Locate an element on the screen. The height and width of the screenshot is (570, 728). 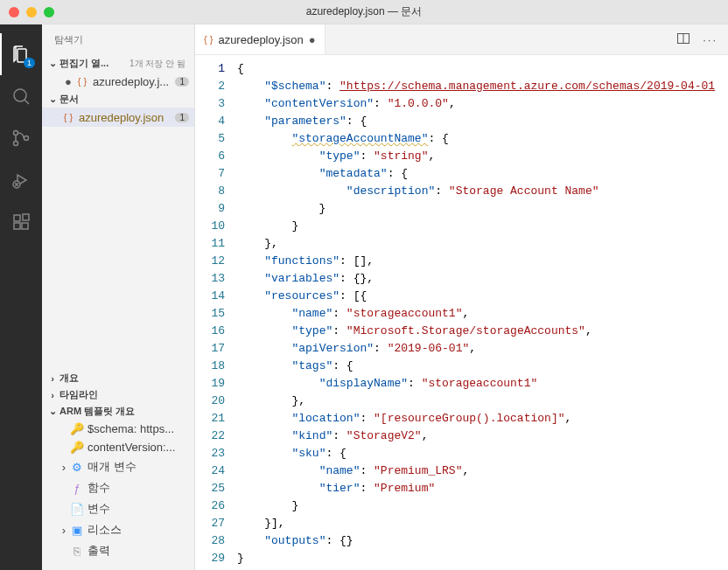
open-editors-label: 편집기 열... is located at coordinates (84, 63).